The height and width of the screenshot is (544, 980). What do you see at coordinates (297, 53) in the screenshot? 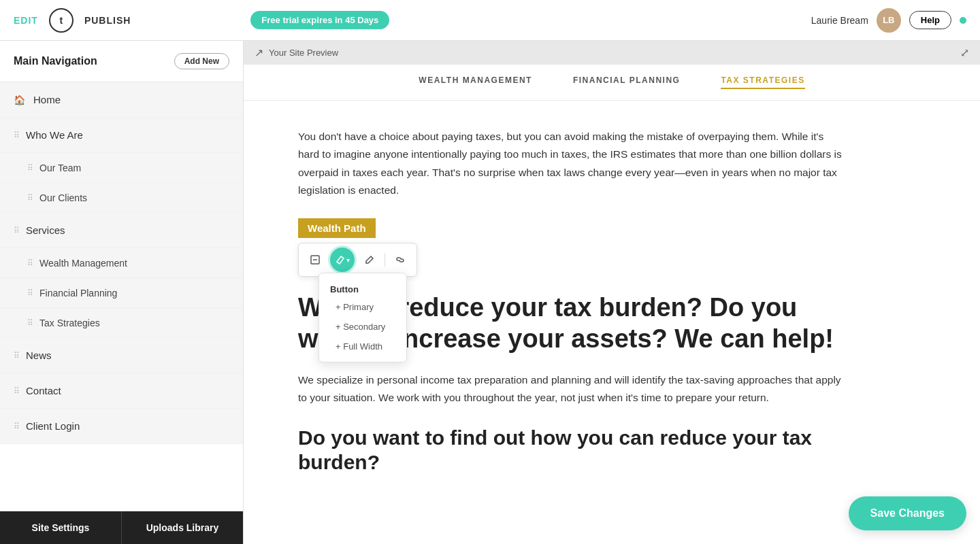
I see `preview-bar-left: ↗ Your Site Preview` at bounding box center [297, 53].